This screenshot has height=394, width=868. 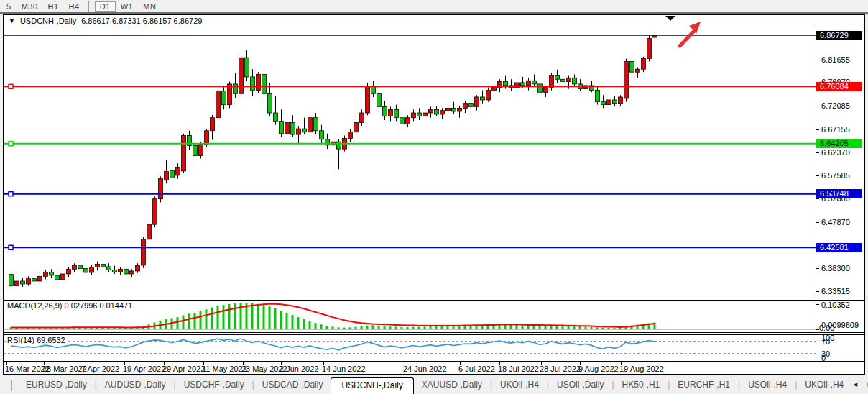 What do you see at coordinates (214, 385) in the screenshot?
I see `tab-usdchf-daily: USDCHF-,Daily` at bounding box center [214, 385].